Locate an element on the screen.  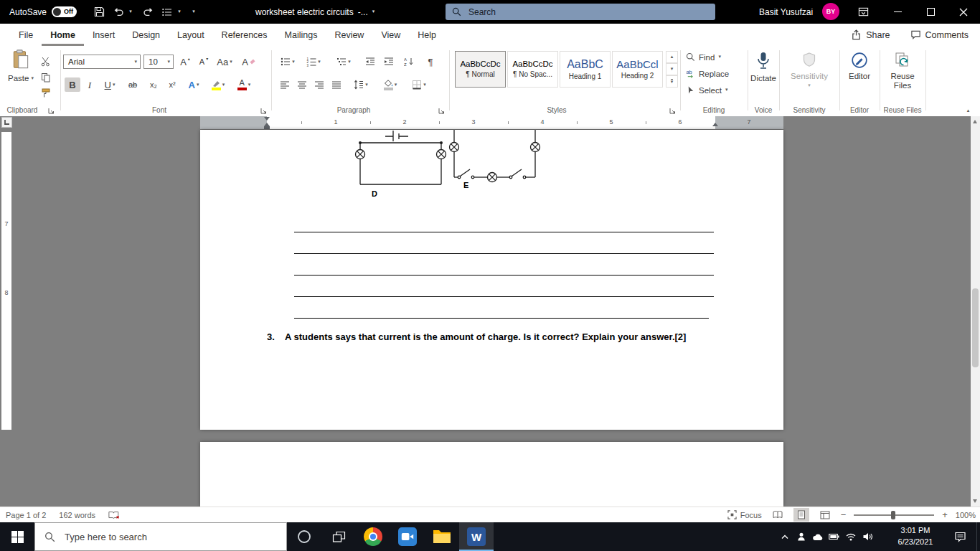
right-indent-marker is located at coordinates (715, 125).